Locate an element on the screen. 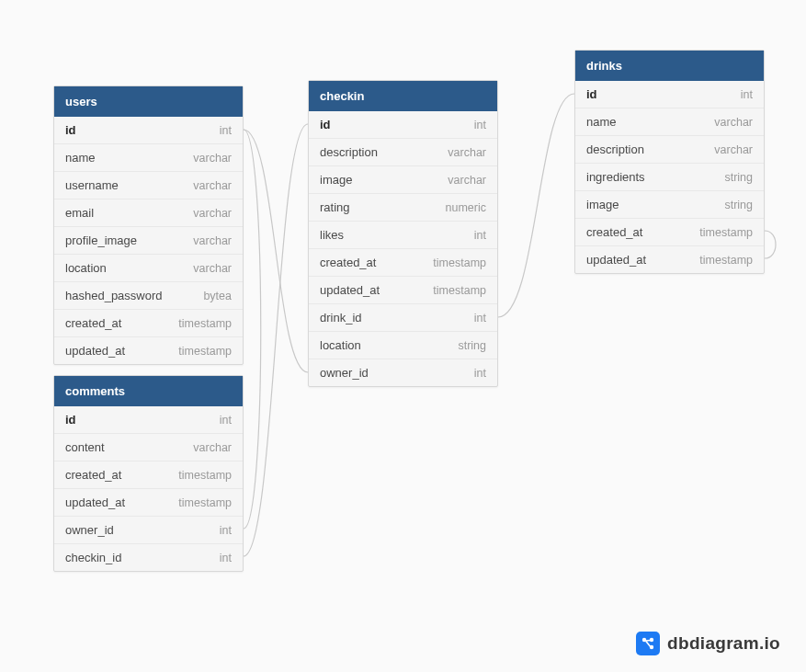 The height and width of the screenshot is (672, 806). table-drinks: drinks idintnamevarchardescriptionvarcha… is located at coordinates (669, 162).